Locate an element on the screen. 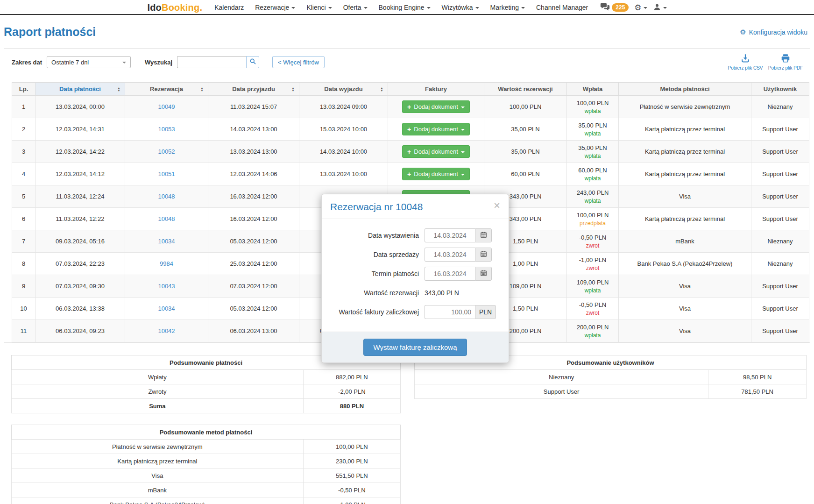 Image resolution: width=814 pixels, height=504 pixels. summary-row: Suma880 PLN is located at coordinates (206, 406).